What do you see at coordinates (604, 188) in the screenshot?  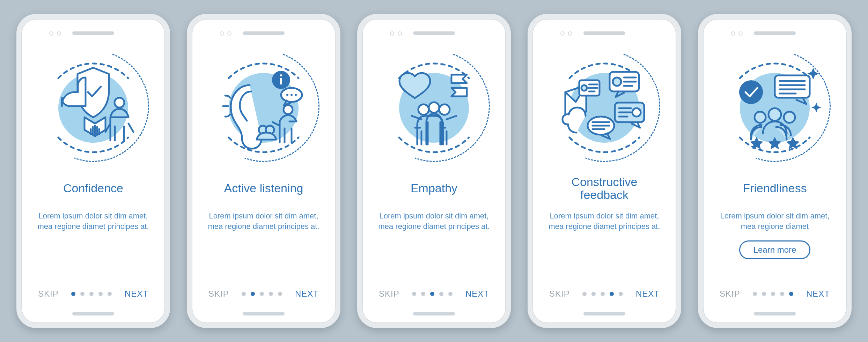 I see `screen-title: Constructive feedback` at bounding box center [604, 188].